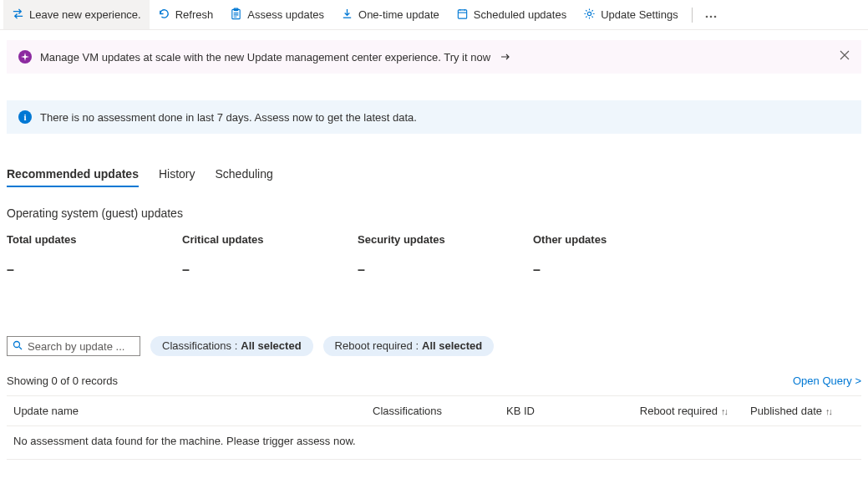 Image resolution: width=868 pixels, height=484 pixels. Describe the element at coordinates (675, 411) in the screenshot. I see `col-reboot-required: Reboot required ↑↓` at that location.